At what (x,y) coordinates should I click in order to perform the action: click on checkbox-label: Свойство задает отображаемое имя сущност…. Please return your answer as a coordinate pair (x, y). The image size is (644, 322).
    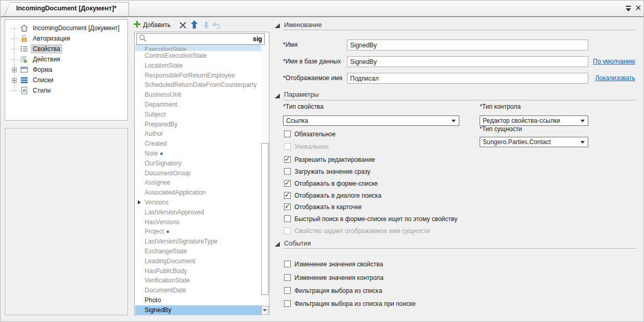
    Looking at the image, I should click on (362, 231).